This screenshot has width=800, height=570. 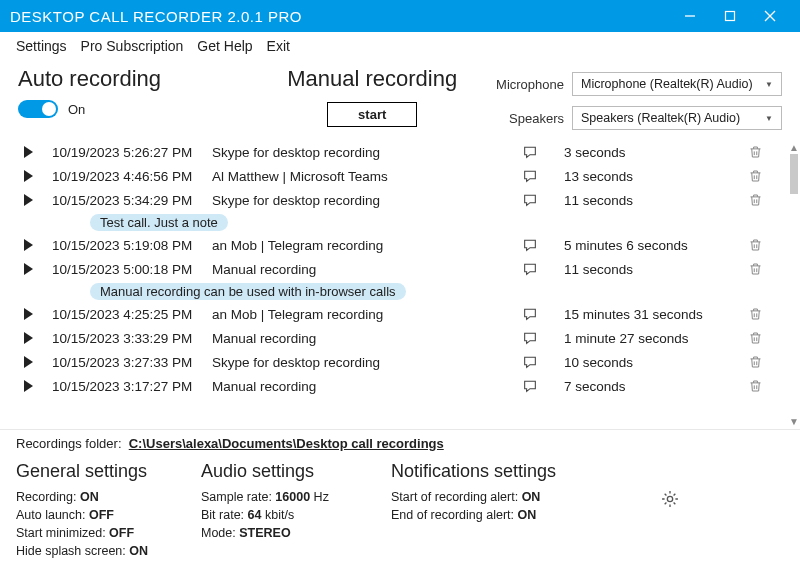 What do you see at coordinates (76, 110) in the screenshot?
I see `auto-recording-state: On` at bounding box center [76, 110].